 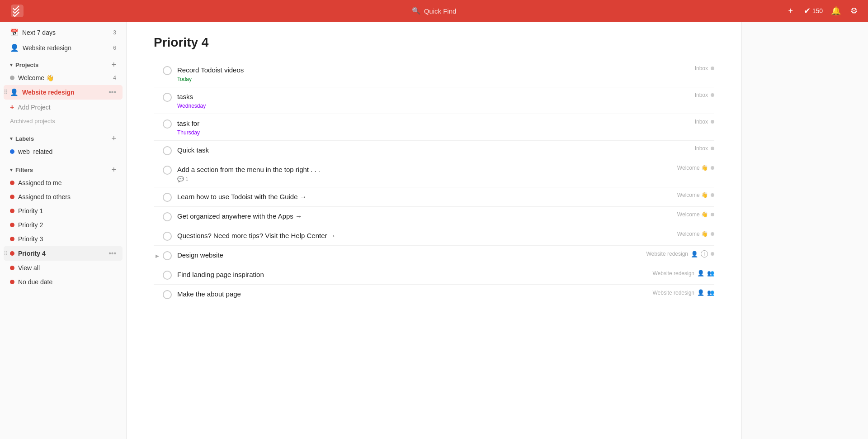 What do you see at coordinates (433, 97) in the screenshot?
I see `task-name: tasks` at bounding box center [433, 97].